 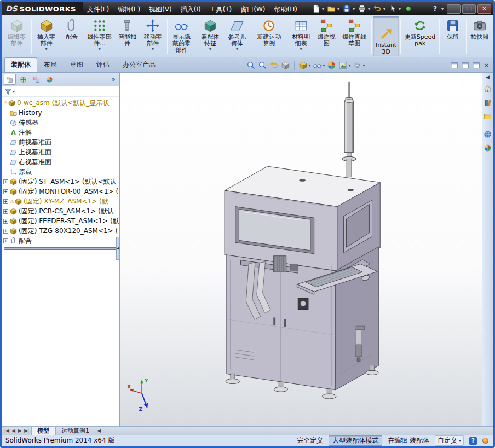 I want to click on tree-item-top-plane: 上视基准面, so click(x=61, y=152).